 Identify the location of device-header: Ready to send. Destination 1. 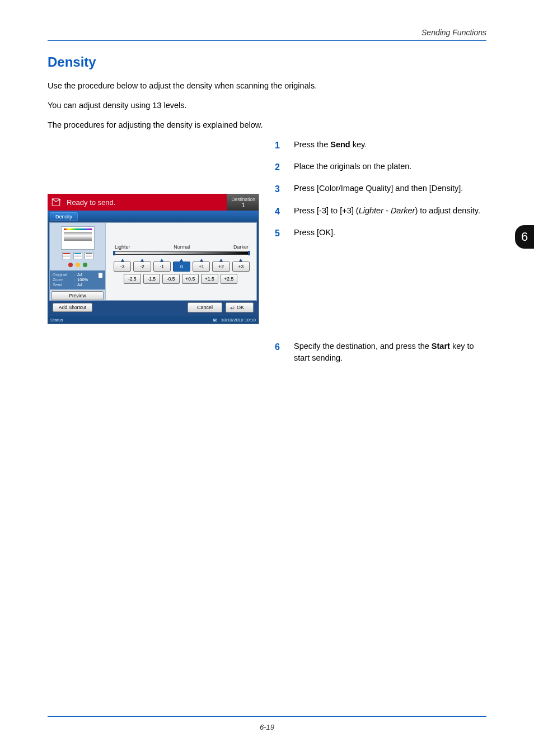
(153, 202).